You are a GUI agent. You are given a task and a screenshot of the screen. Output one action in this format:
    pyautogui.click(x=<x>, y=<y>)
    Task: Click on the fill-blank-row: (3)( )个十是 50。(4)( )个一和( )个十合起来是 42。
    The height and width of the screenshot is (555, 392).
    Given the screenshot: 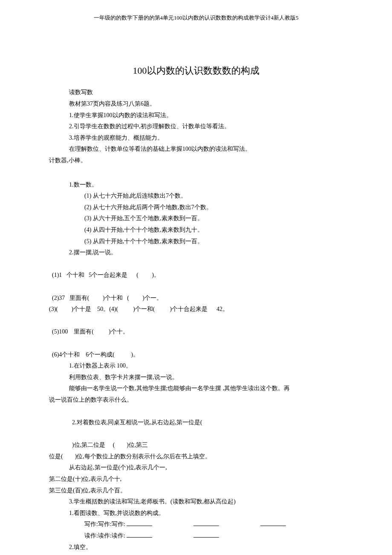 What is the action you would take?
    pyautogui.click(x=193, y=309)
    